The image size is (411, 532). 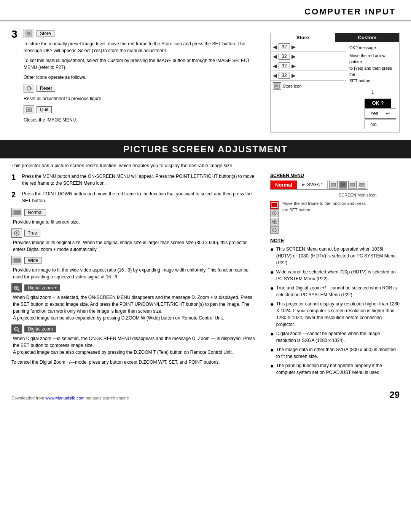 What do you see at coordinates (17, 329) in the screenshot?
I see `func-dzoom-minus-icon` at bounding box center [17, 329].